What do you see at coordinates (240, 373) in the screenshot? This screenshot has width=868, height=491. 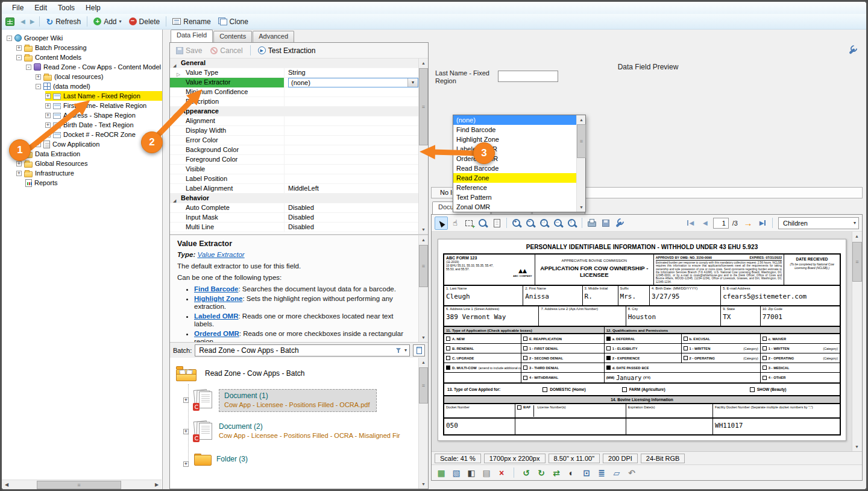 I see `batch-root-node: Read Zone - Cow Apps - Batch` at bounding box center [240, 373].